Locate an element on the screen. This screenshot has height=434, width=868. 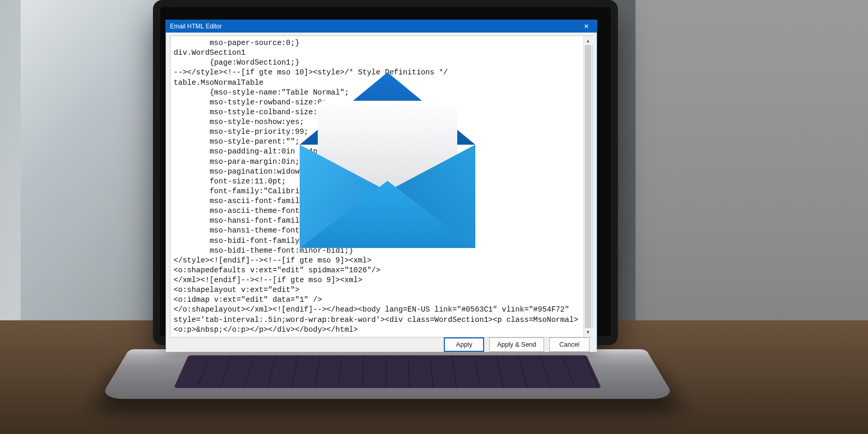
cancel-button: Cancel is located at coordinates (569, 345).